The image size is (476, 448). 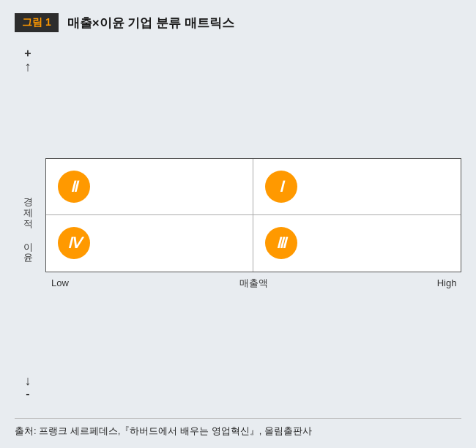 I want to click on y-axis-label: 경제적 이윤, so click(x=28, y=224).